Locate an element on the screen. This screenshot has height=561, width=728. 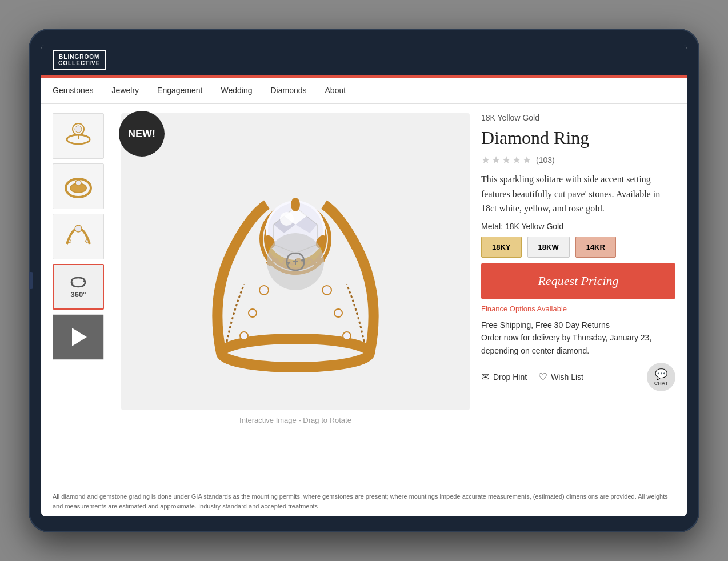
envelope-icon: ✉ is located at coordinates (486, 377).